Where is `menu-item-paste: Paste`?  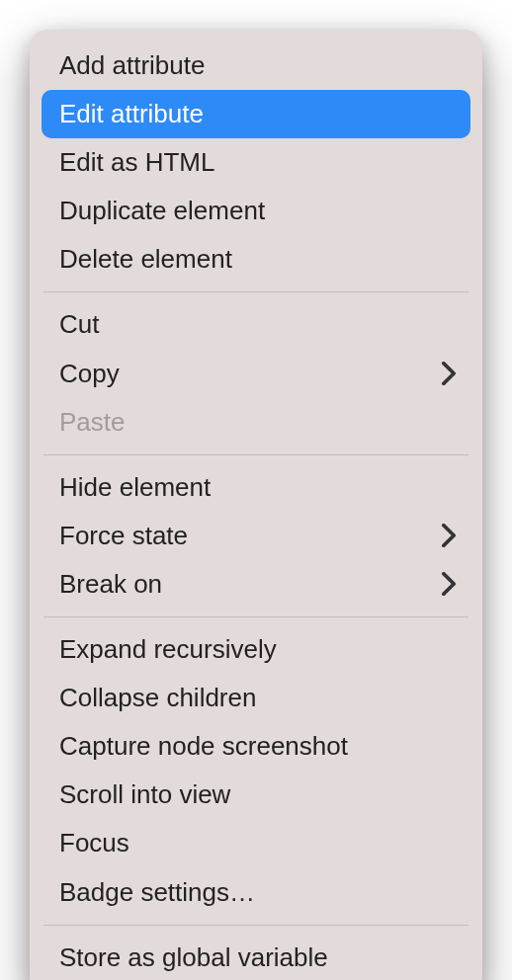 menu-item-paste: Paste is located at coordinates (256, 423).